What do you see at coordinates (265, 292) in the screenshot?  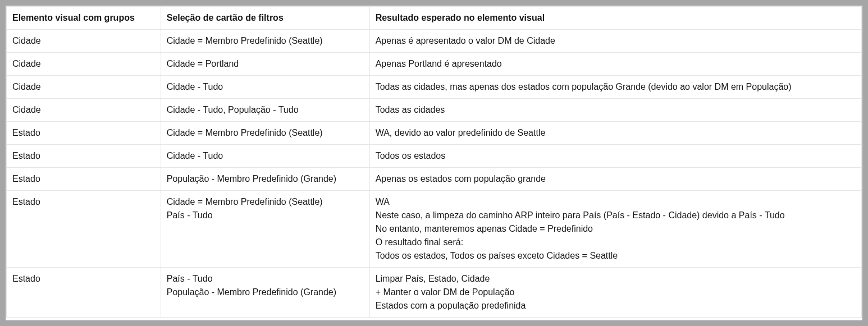 I see `cell-line: População - Membro Predefinido (Grande)` at bounding box center [265, 292].